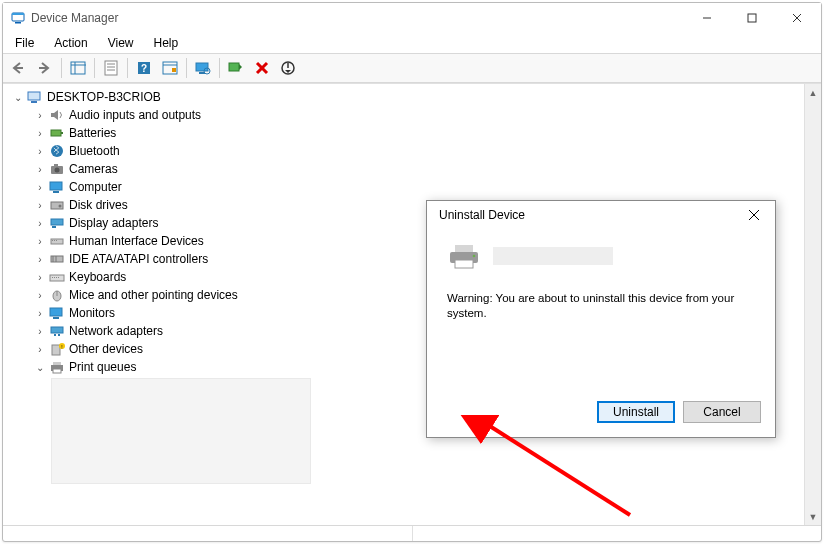 The height and width of the screenshot is (544, 824). Describe the element at coordinates (57, 259) in the screenshot. I see `ide-icon` at that location.